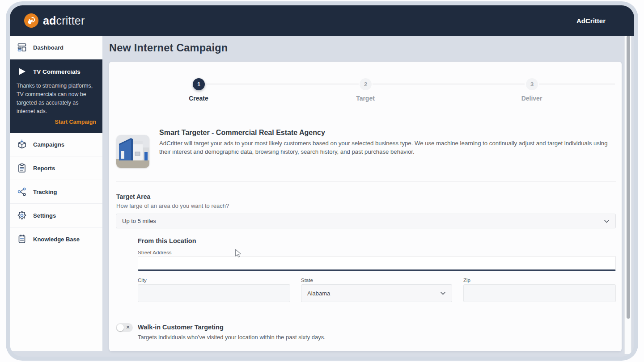  What do you see at coordinates (388, 147) in the screenshot?
I see `product-description: AdCritter will target your ads to your m…` at bounding box center [388, 147].